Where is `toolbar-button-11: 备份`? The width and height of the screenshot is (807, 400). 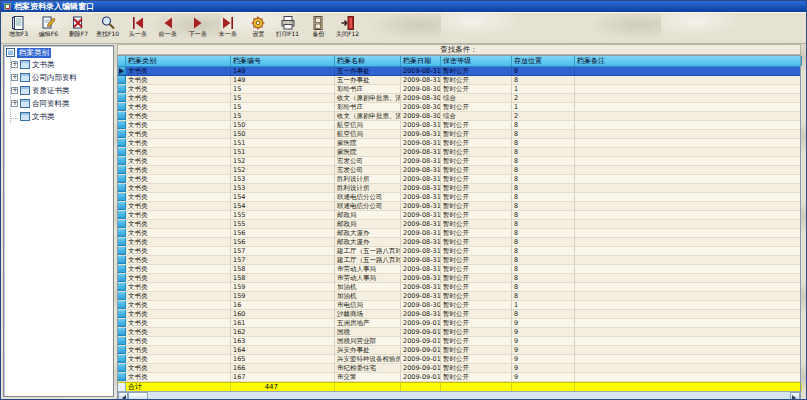 toolbar-button-11: 备份 is located at coordinates (318, 28).